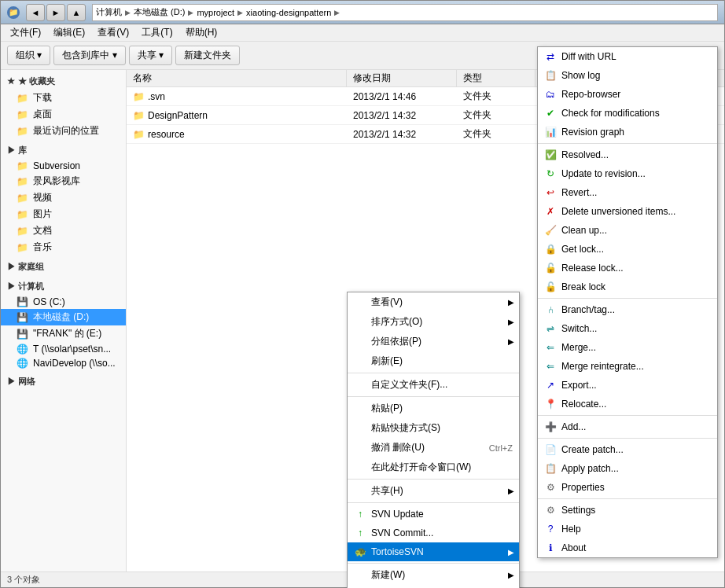 The height and width of the screenshot is (588, 725). Describe the element at coordinates (22, 334) in the screenshot. I see `drive-icon: 💾` at that location.